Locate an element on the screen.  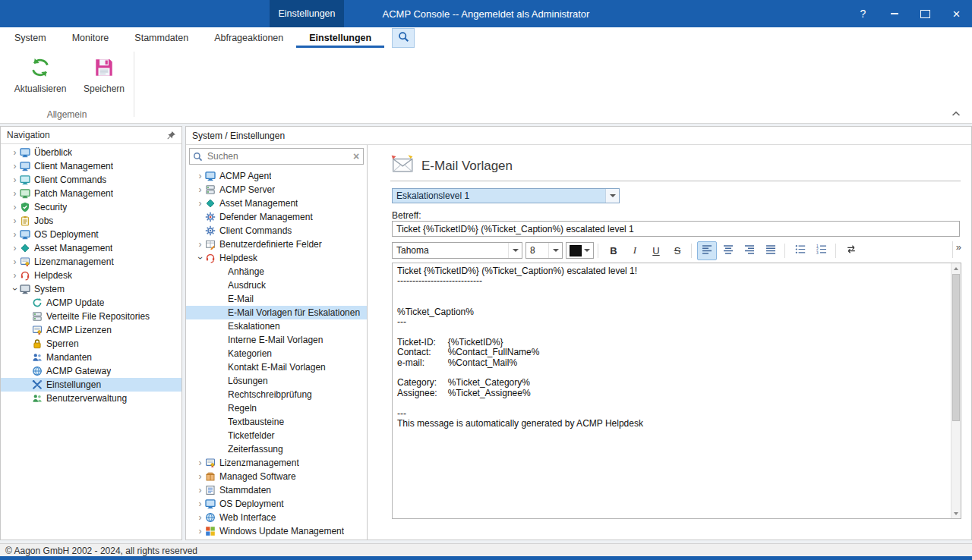
tab-stammdaten: Stammdaten is located at coordinates (161, 38).